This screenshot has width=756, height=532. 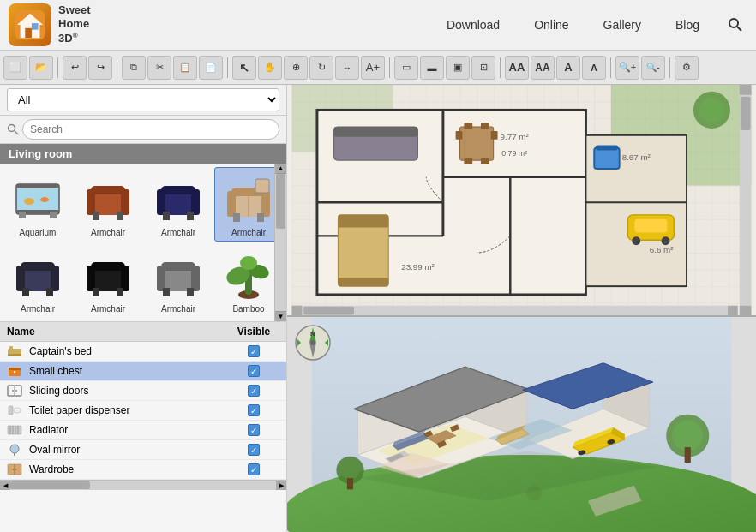 What do you see at coordinates (483, 68) in the screenshot?
I see `tb-stair: ⊡` at bounding box center [483, 68].